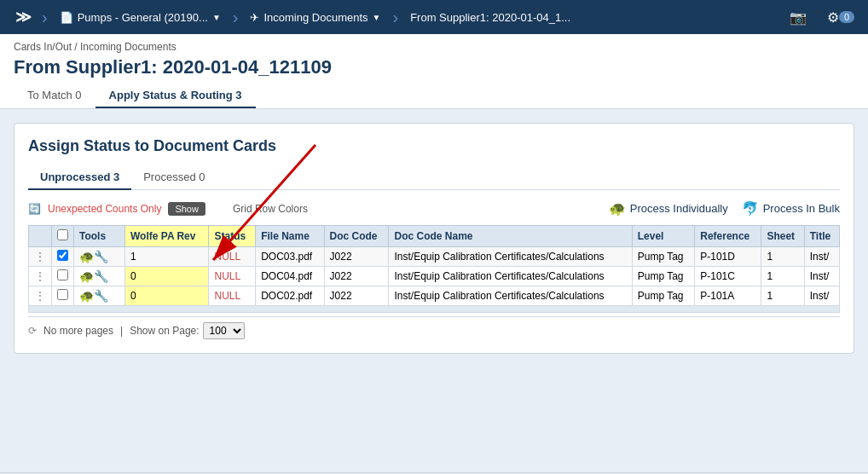 Image resolution: width=868 pixels, height=474 pixels. Describe the element at coordinates (34, 209) in the screenshot. I see `refresh-icon: 🔄` at that location.